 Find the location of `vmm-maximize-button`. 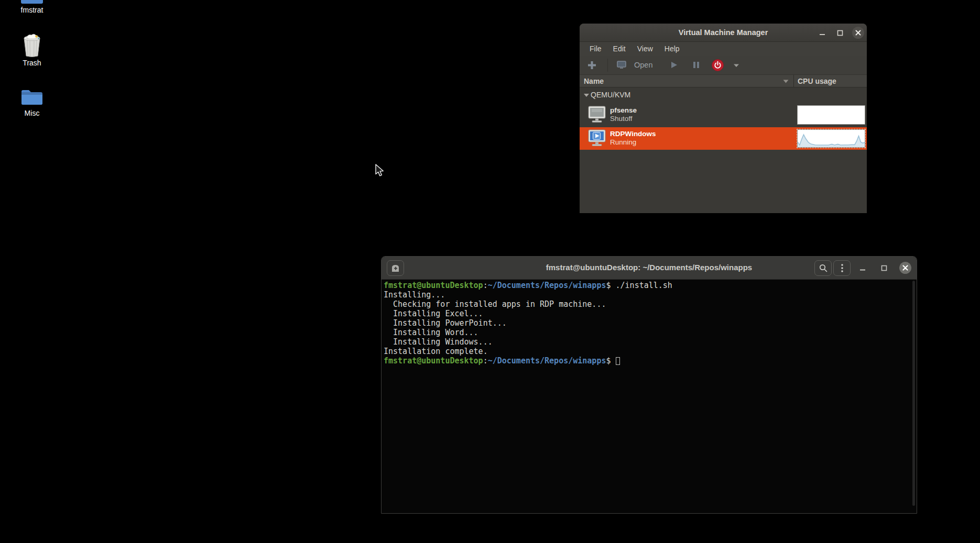

vmm-maximize-button is located at coordinates (840, 33).